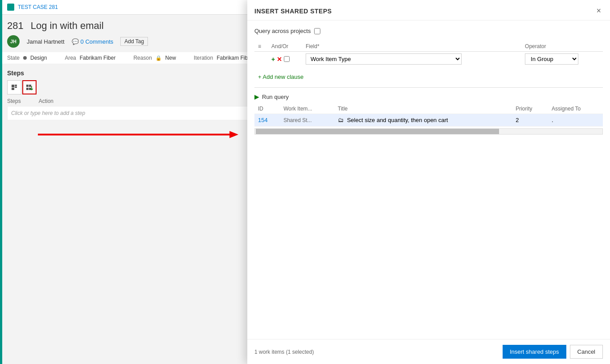 This screenshot has height=364, width=610. Describe the element at coordinates (429, 131) in the screenshot. I see `horizontal-scrollbar` at that location.